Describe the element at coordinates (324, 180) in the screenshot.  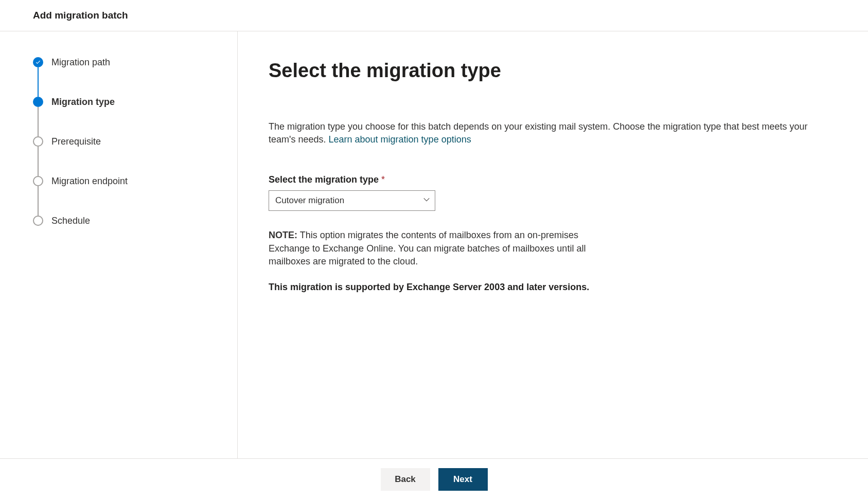
I see `field-label-text: Select the migration type` at that location.